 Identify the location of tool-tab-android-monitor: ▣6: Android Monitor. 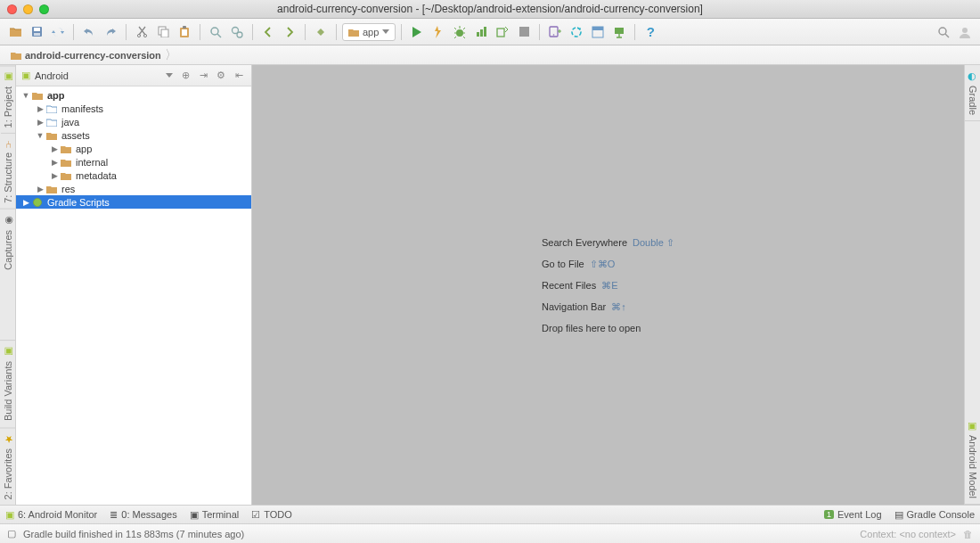
(52, 515).